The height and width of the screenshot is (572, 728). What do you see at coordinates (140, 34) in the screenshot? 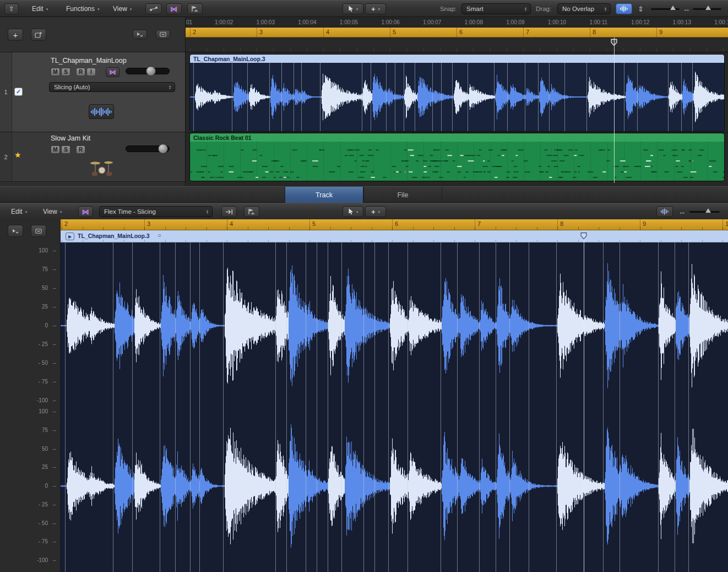
I see `track-sort-button` at bounding box center [140, 34].